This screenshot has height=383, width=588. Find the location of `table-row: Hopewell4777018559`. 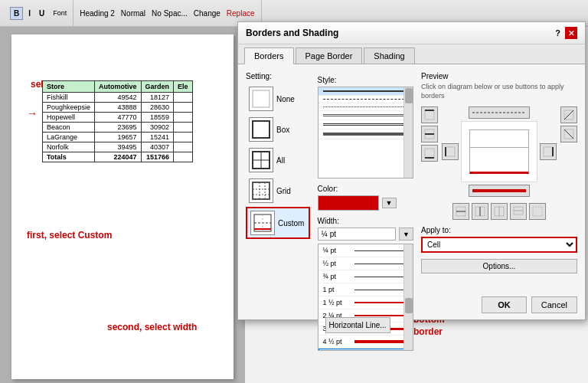

table-row: Hopewell4777018559 is located at coordinates (118, 118).